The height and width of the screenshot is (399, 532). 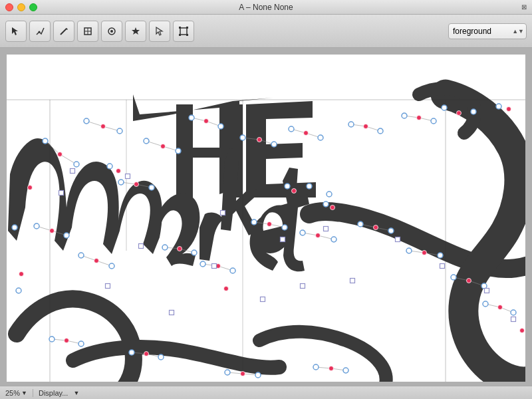 I want to click on select-tool-button, so click(x=16, y=31).